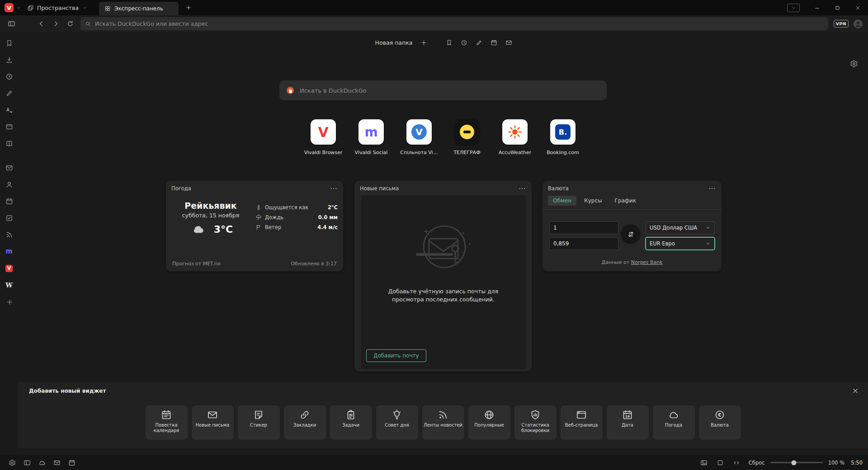  Describe the element at coordinates (509, 42) in the screenshot. I see `toggle-mail` at that location.